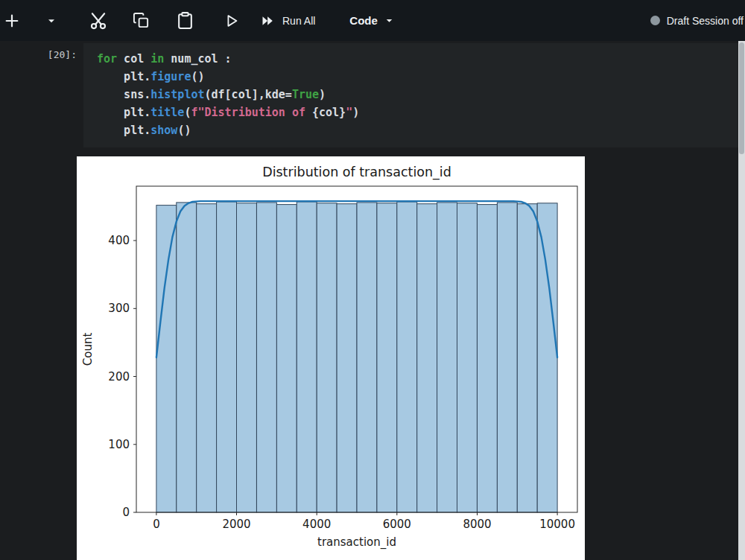  What do you see at coordinates (232, 21) in the screenshot?
I see `run-cell-button` at bounding box center [232, 21].